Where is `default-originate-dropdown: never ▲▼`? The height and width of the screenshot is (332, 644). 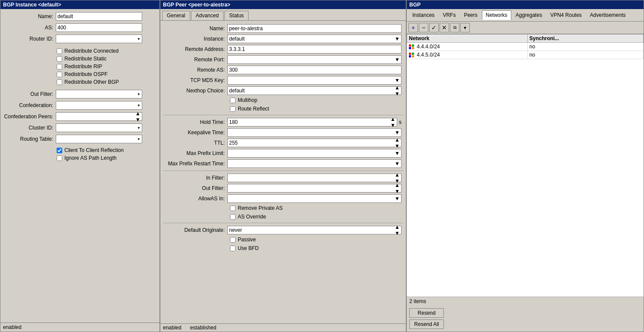 default-originate-dropdown: never ▲▼ is located at coordinates (315, 230).